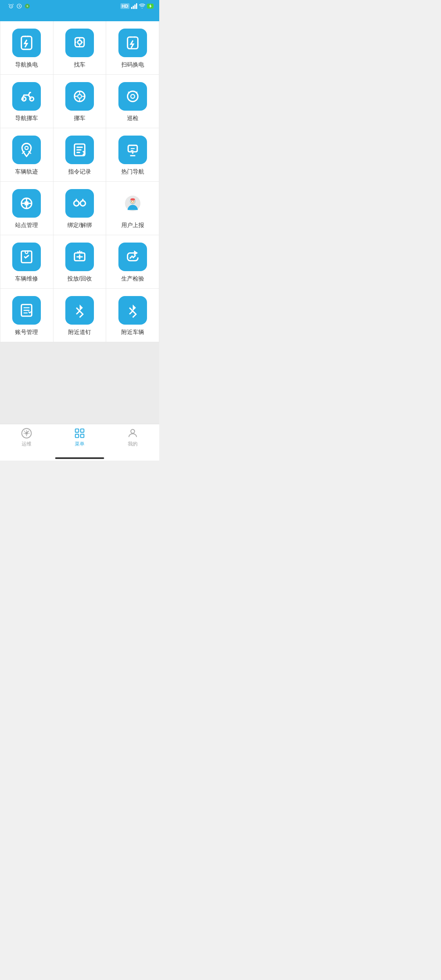 This screenshot has width=441, height=980. Describe the element at coordinates (80, 150) in the screenshot. I see `command-icon` at that location.